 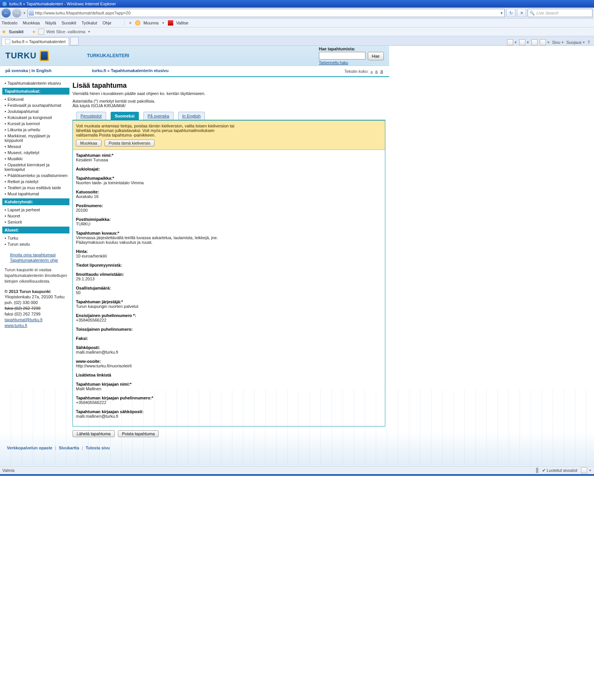 What do you see at coordinates (37, 244) in the screenshot?
I see `sidebar-area-1: Turun seutu` at bounding box center [37, 244].